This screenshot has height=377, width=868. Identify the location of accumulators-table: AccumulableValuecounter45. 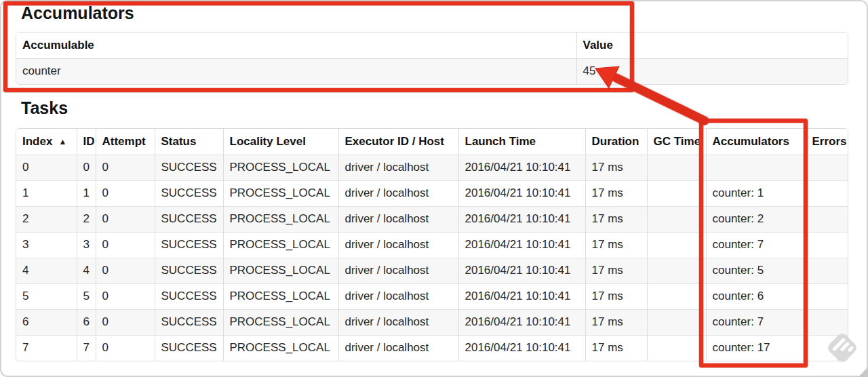
(432, 58).